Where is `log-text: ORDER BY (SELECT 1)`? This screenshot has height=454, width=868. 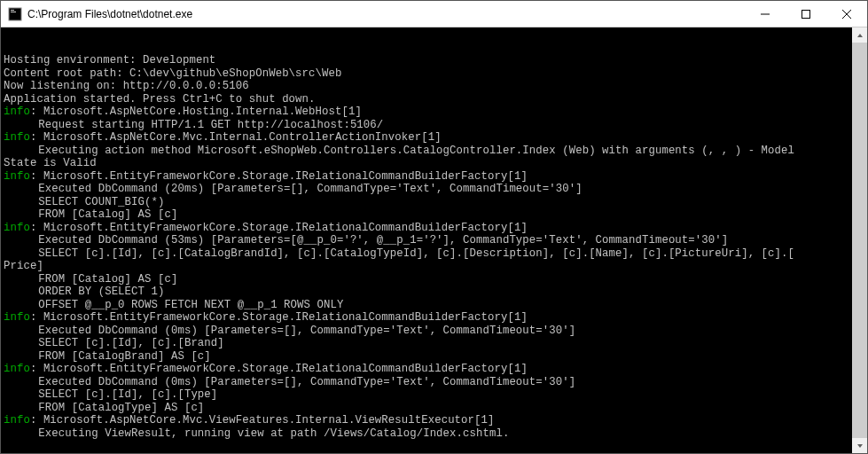
log-text: ORDER BY (SELECT 1) is located at coordinates (101, 292).